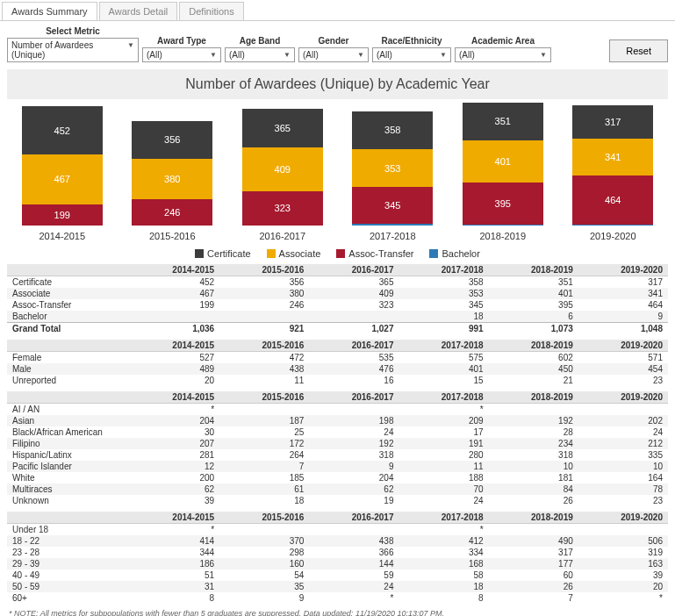 The width and height of the screenshot is (675, 616). Describe the element at coordinates (68, 293) in the screenshot. I see `row-label: Associate` at that location.